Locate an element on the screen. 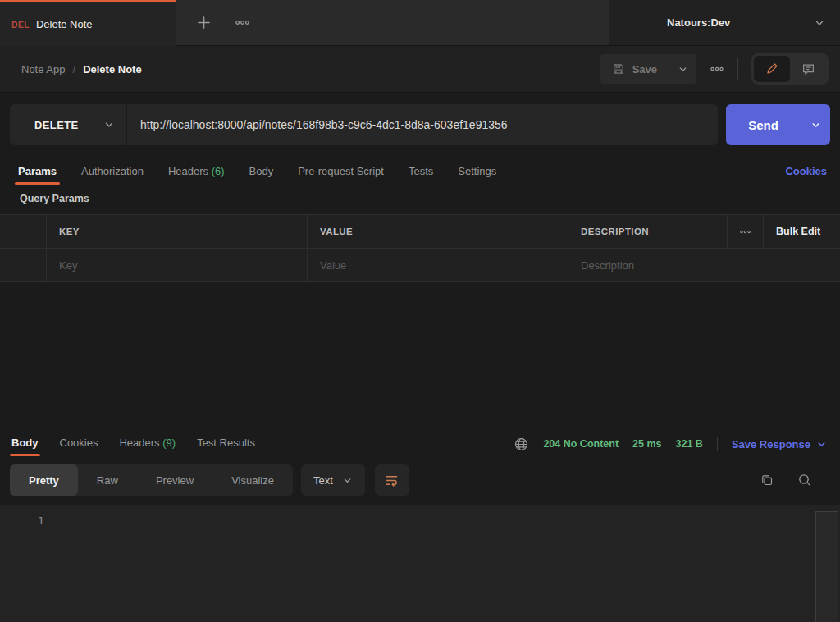 The width and height of the screenshot is (840, 622). editor-line-number: 1 is located at coordinates (41, 520).